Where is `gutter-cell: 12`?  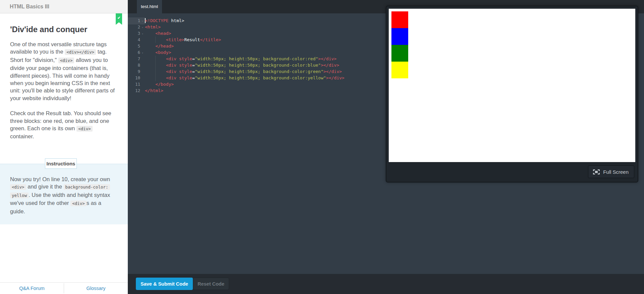 gutter-cell: 12 is located at coordinates (136, 90).